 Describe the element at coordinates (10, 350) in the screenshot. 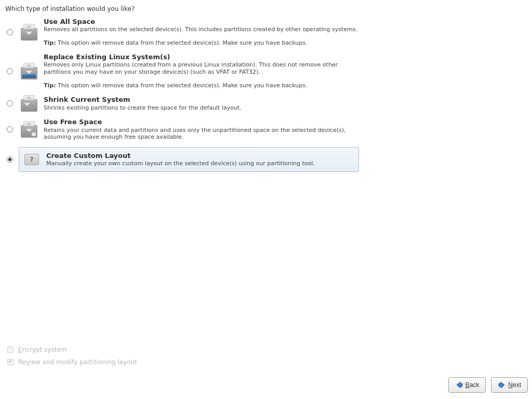

I see `encrypt-checkbox` at that location.